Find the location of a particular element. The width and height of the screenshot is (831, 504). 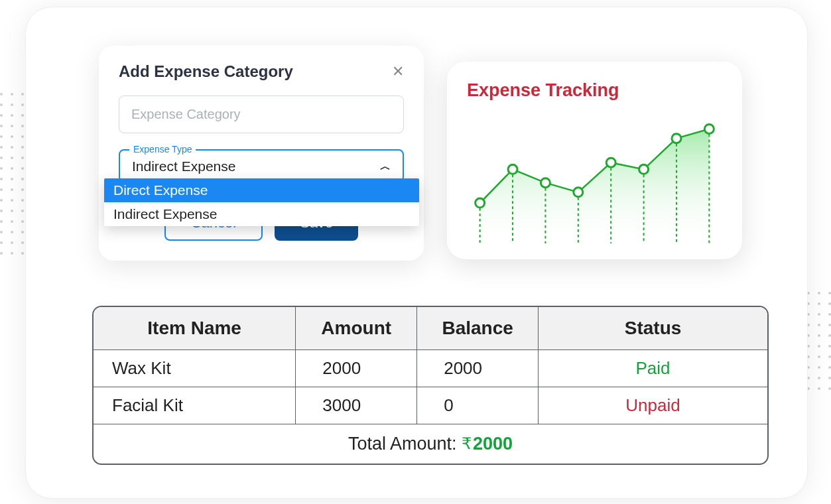

rupee-icon: ₹ is located at coordinates (467, 443).